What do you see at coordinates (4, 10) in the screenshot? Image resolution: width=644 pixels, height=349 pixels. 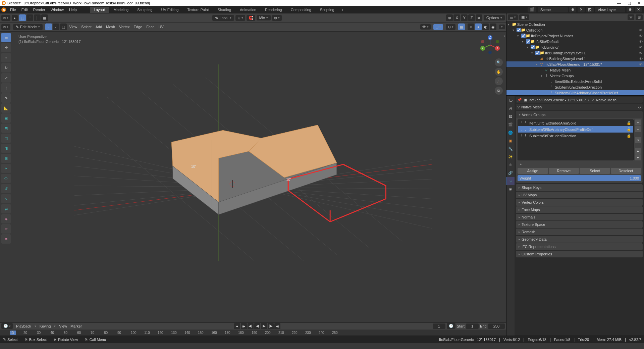 I see `blender-logo` at bounding box center [4, 10].